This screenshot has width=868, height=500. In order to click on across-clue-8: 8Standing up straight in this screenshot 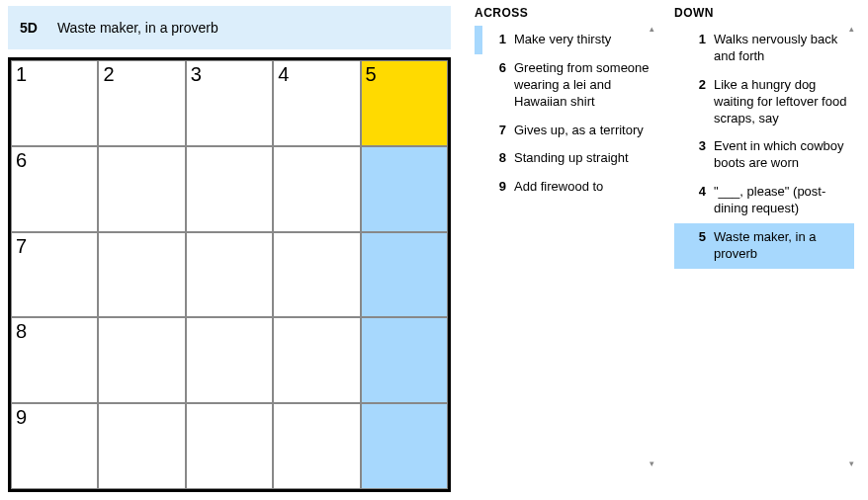, I will do `click(564, 158)`.